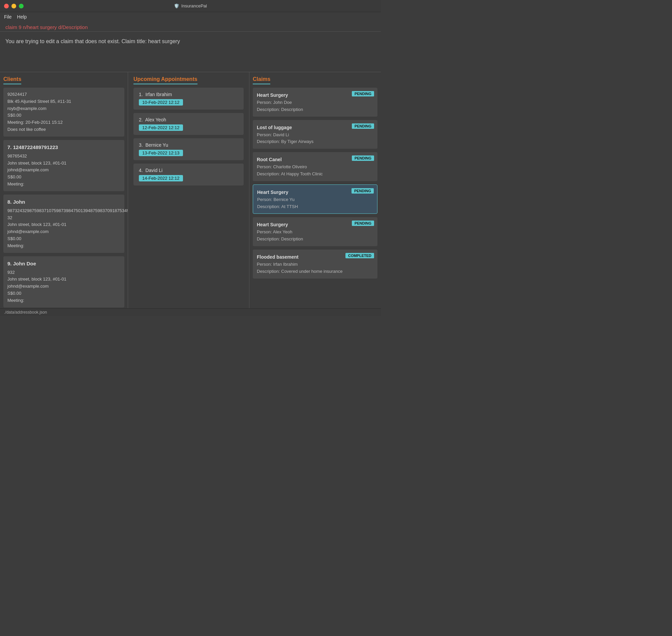 The image size is (672, 636). Describe the element at coordinates (188, 137) in the screenshot. I see `appointments-list: 1. Irfan Ibrahim 10-Feb-2022 12:12 2. Al…` at that location.